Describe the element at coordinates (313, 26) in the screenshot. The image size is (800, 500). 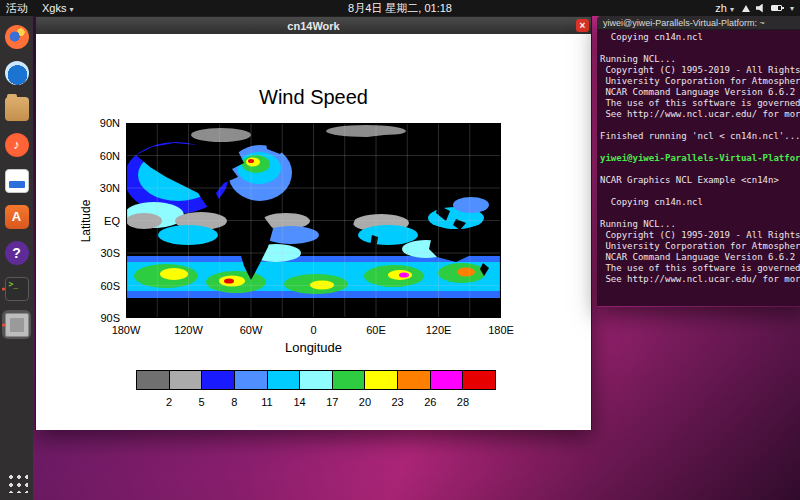
I see `plot-window-title: cn14Work` at that location.